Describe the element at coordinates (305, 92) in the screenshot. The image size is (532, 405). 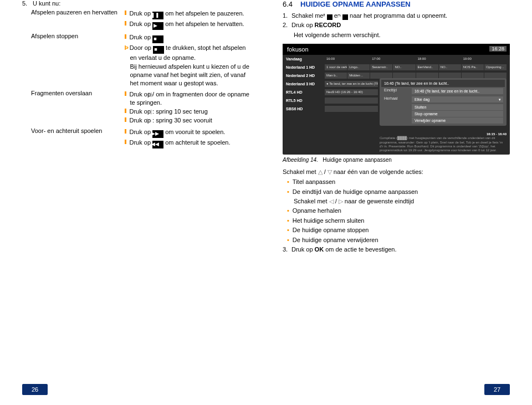
I see `shot-channel-name: RTL4 HD` at that location.